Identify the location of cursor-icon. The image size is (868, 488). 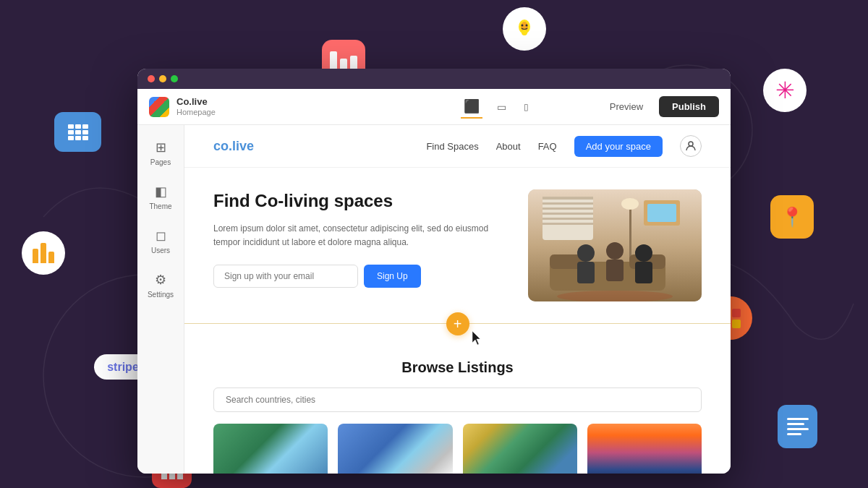
(477, 338).